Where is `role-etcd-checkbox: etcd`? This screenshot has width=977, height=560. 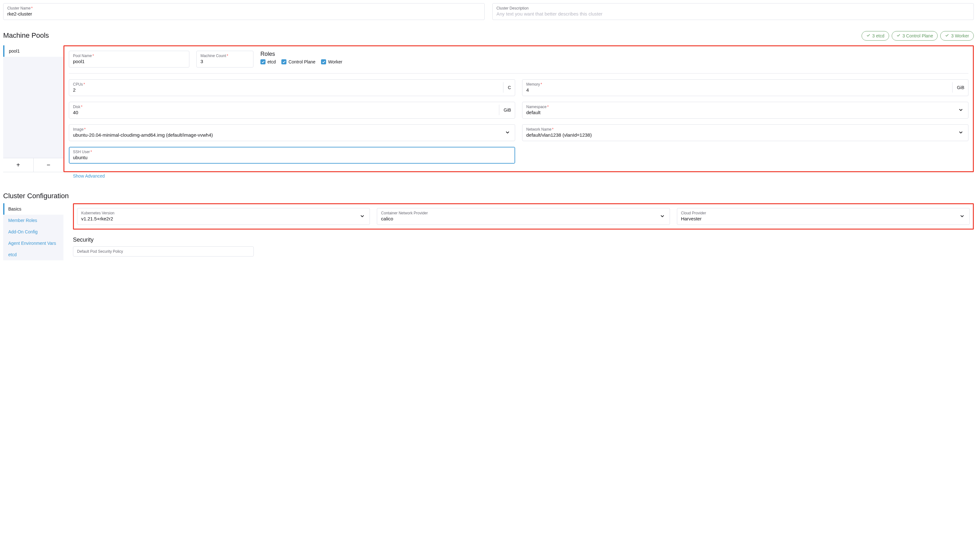 role-etcd-checkbox: etcd is located at coordinates (268, 62).